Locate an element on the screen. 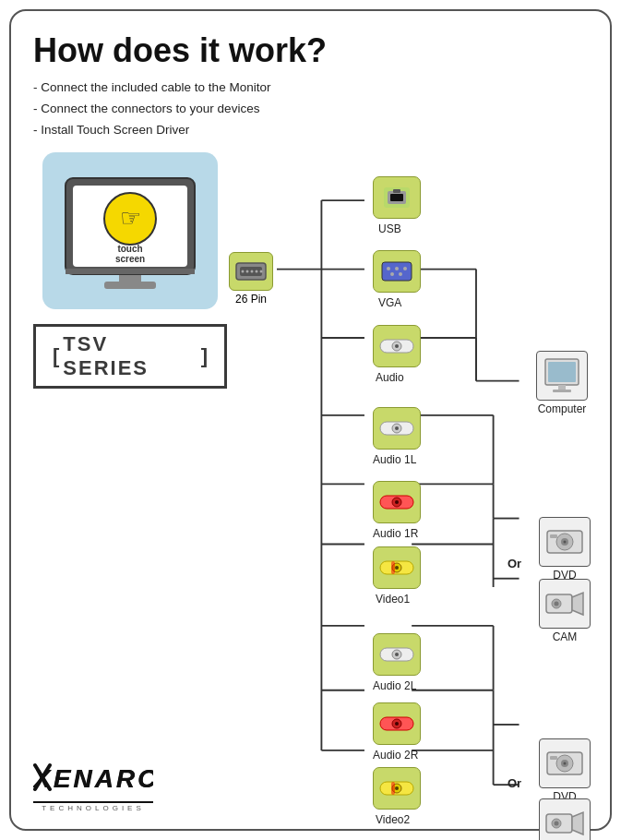 The width and height of the screenshot is (621, 840). vga-connector is located at coordinates (397, 271).